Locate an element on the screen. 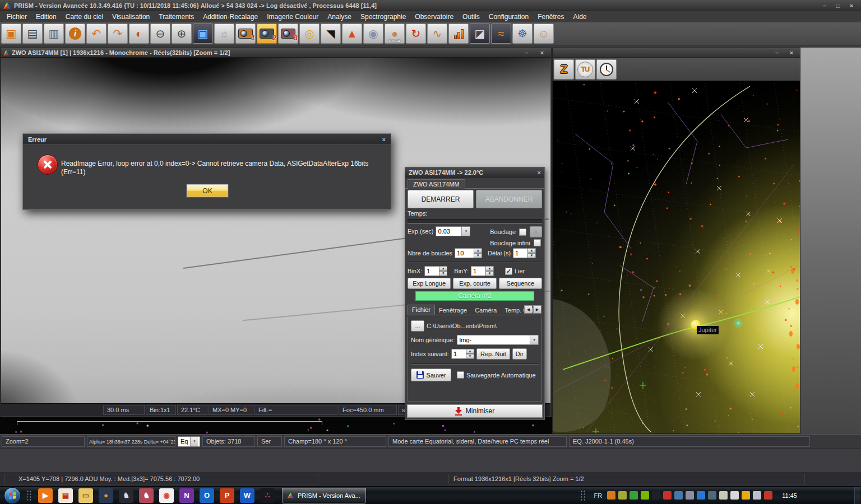 The width and height of the screenshot is (861, 504). tray-antivirus-icon is located at coordinates (633, 495).